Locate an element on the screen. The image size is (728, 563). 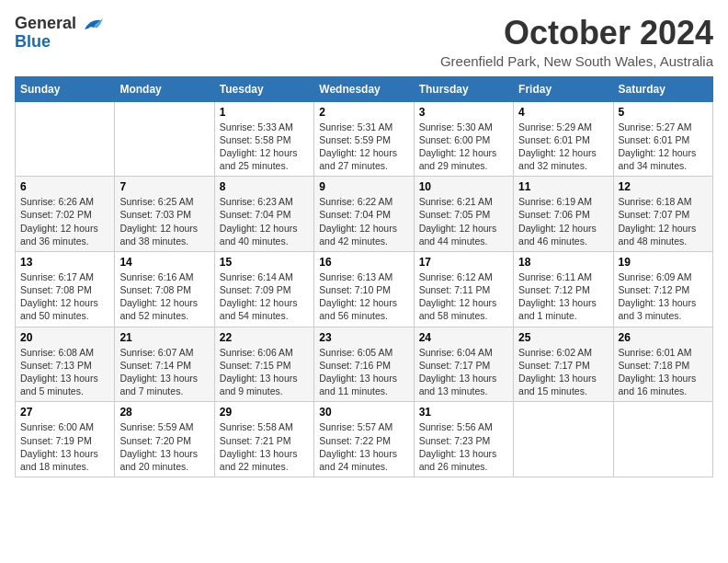
day-cell: 13Sunrise: 6:17 AM Sunset: 7:08 PM Dayli… is located at coordinates (65, 289).